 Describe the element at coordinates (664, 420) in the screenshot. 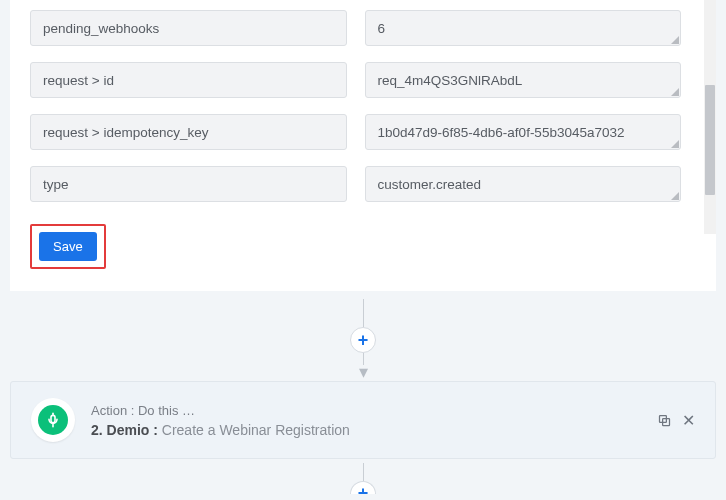

I see `copy-step-icon` at that location.